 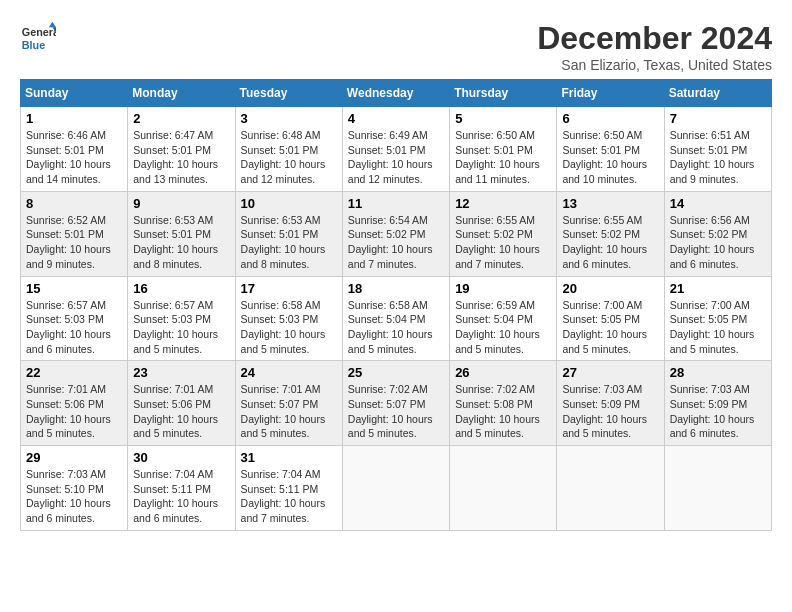 I want to click on day-info: Sunrise: 7:02 AMSunset: 5:08 PMDaylight:…, so click(x=498, y=411).